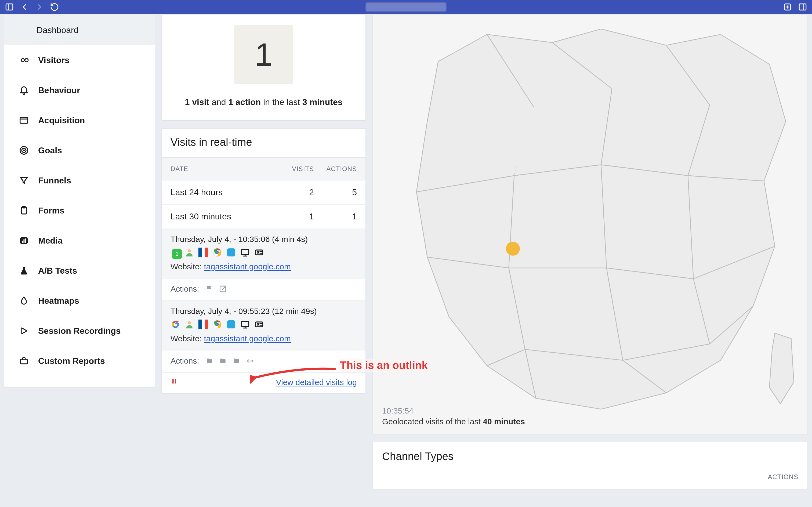 The width and height of the screenshot is (812, 507). I want to click on realtime-title: Visits in real-time, so click(264, 143).